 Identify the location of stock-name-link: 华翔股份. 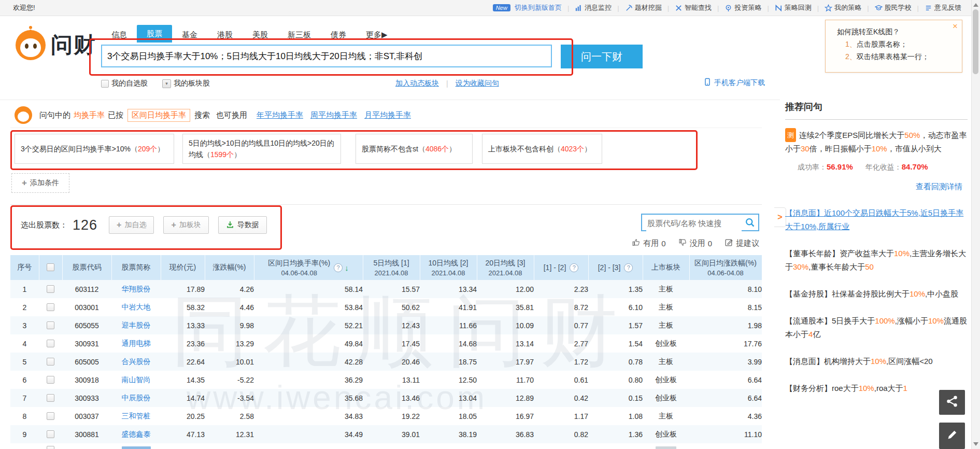
(136, 289).